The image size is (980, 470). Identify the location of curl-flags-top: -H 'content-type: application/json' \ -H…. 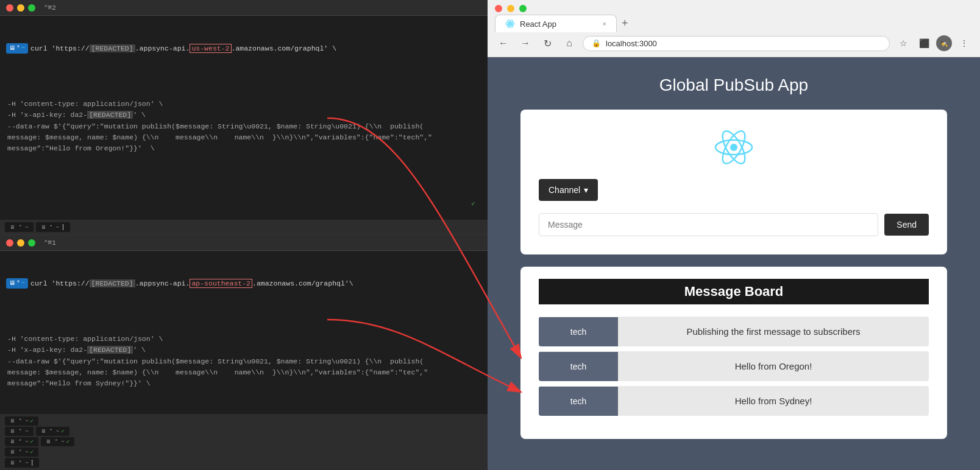
(244, 127).